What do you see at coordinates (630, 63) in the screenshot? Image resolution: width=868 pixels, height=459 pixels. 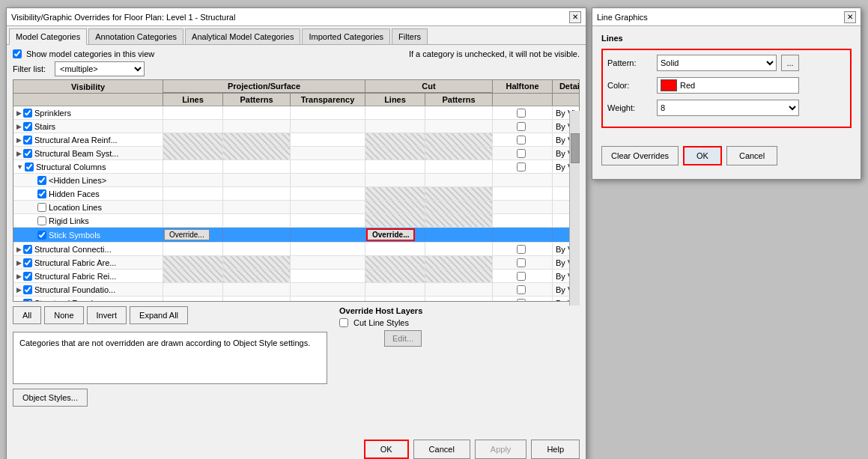 I see `pattern-label: Pattern:` at bounding box center [630, 63].